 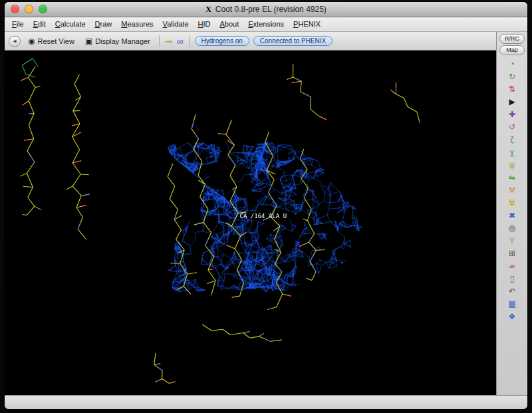 I want to click on flip-peptide-icon: ⇋, so click(x=512, y=178).